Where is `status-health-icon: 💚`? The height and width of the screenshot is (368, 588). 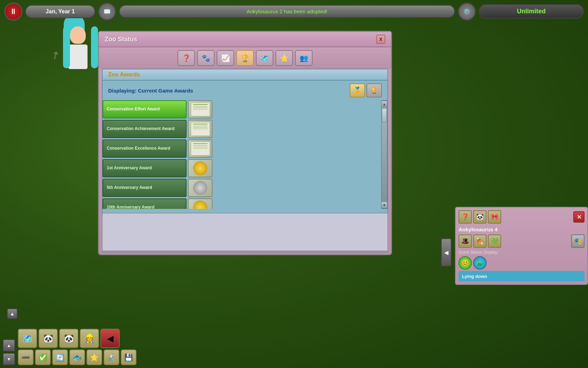
status-health-icon: 💚 is located at coordinates (495, 241).